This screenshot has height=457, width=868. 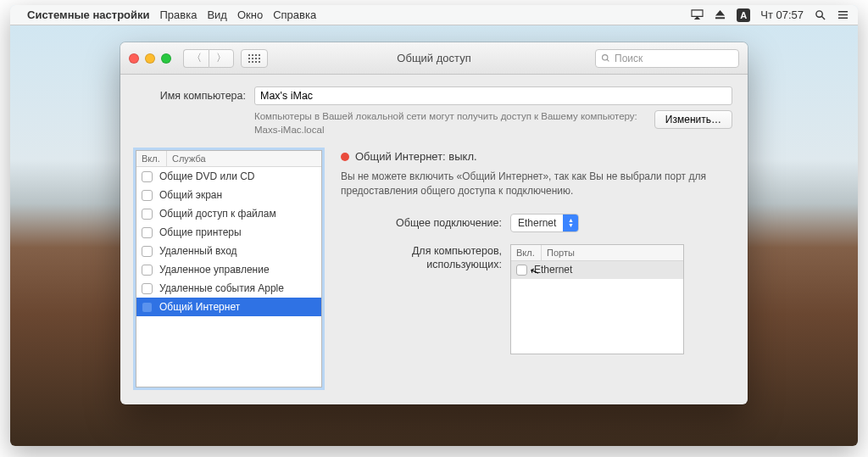 I want to click on service-label: Общий доступ к файлам, so click(x=218, y=214).